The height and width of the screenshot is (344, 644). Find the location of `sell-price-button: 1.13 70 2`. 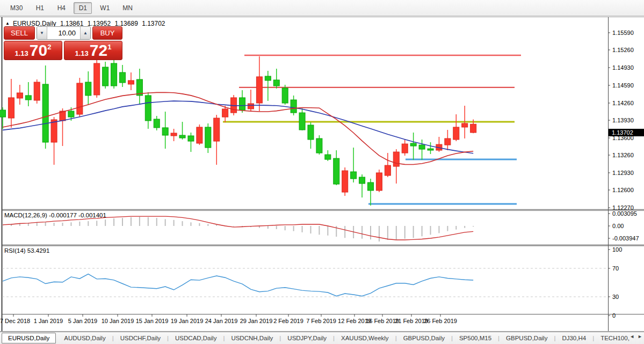

sell-price-button: 1.13 70 2 is located at coordinates (33, 50).